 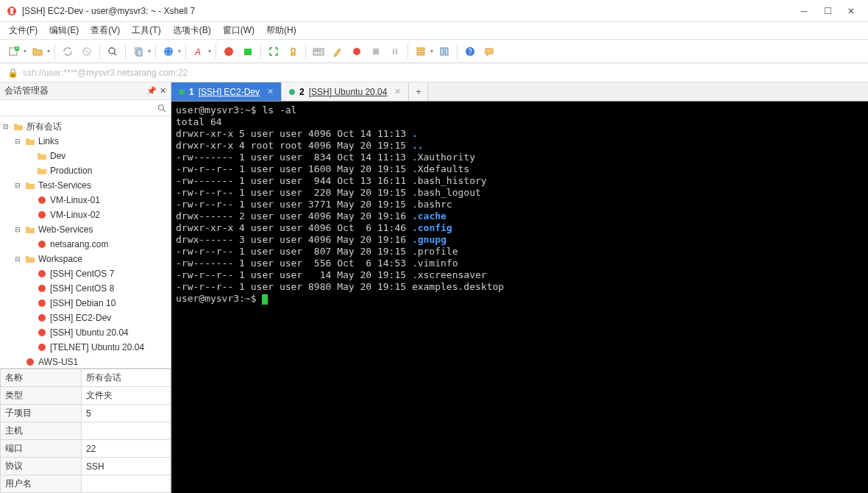 What do you see at coordinates (146, 31) in the screenshot?
I see `menu-tools: 工具(T)` at bounding box center [146, 31].